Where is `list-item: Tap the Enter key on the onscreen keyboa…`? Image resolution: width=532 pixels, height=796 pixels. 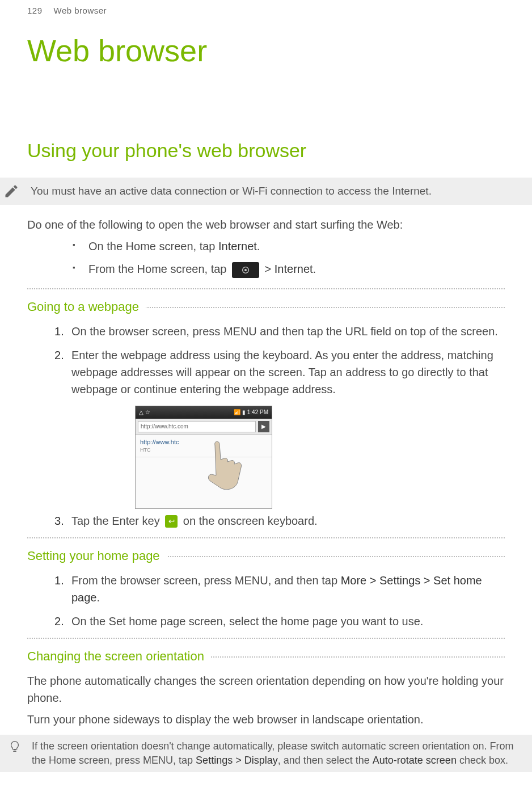 list-item: Tap the Enter key on the onscreen keyboa… is located at coordinates (280, 521).